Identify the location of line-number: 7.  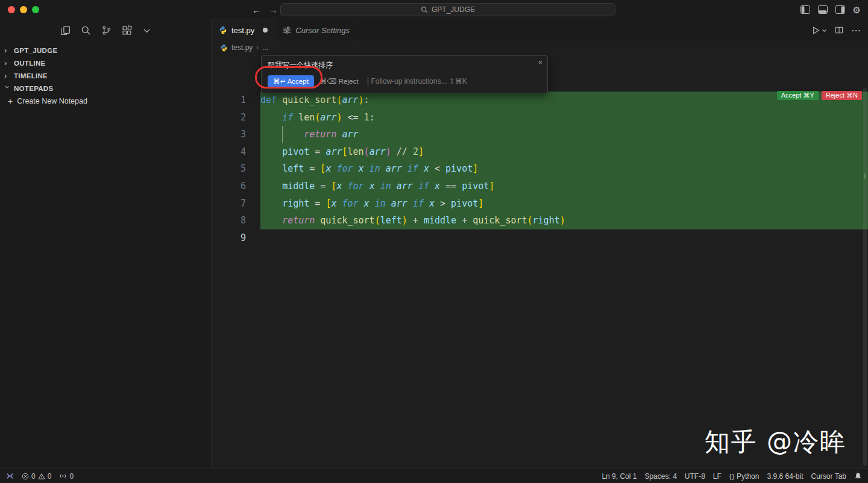
(236, 204).